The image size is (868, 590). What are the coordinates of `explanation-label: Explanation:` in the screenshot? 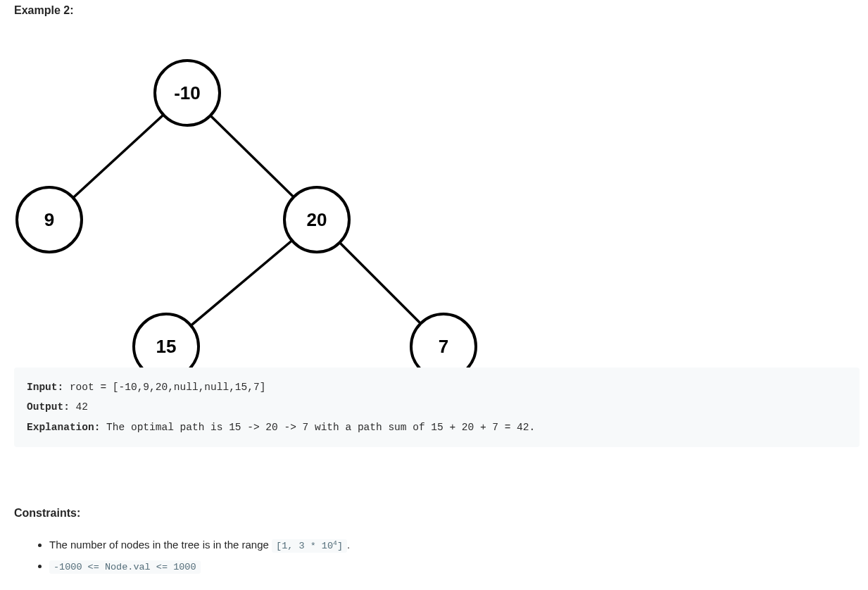 It's located at (63, 427).